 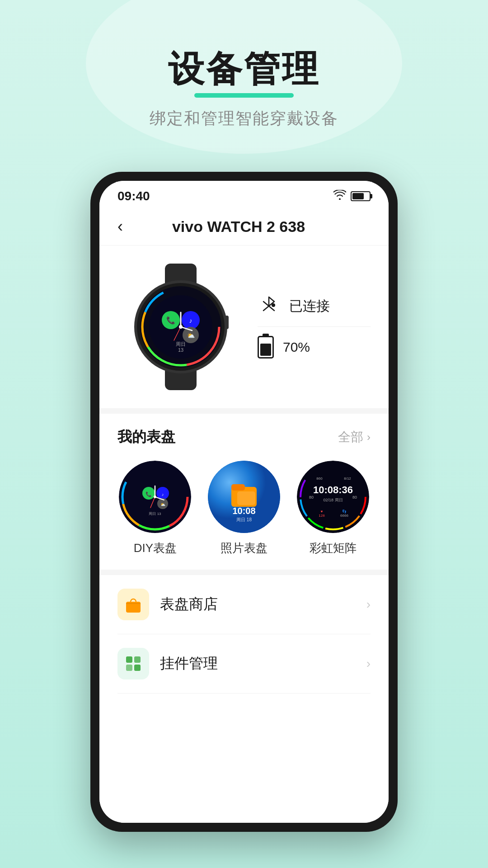 I want to click on svg-text: 13, so click(x=181, y=350).